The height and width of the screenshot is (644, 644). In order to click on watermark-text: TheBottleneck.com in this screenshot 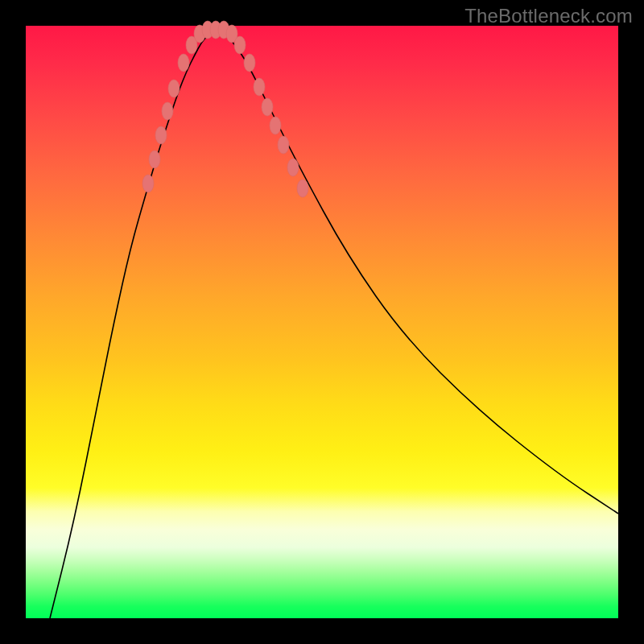, I will do `click(549, 16)`.